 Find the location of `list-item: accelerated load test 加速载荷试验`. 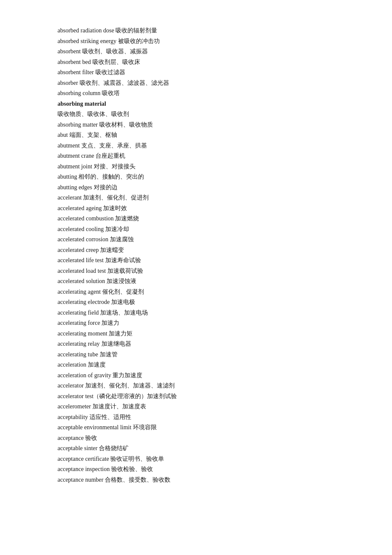

list-item: accelerated load test 加速载荷试验 is located at coordinates (196, 271).